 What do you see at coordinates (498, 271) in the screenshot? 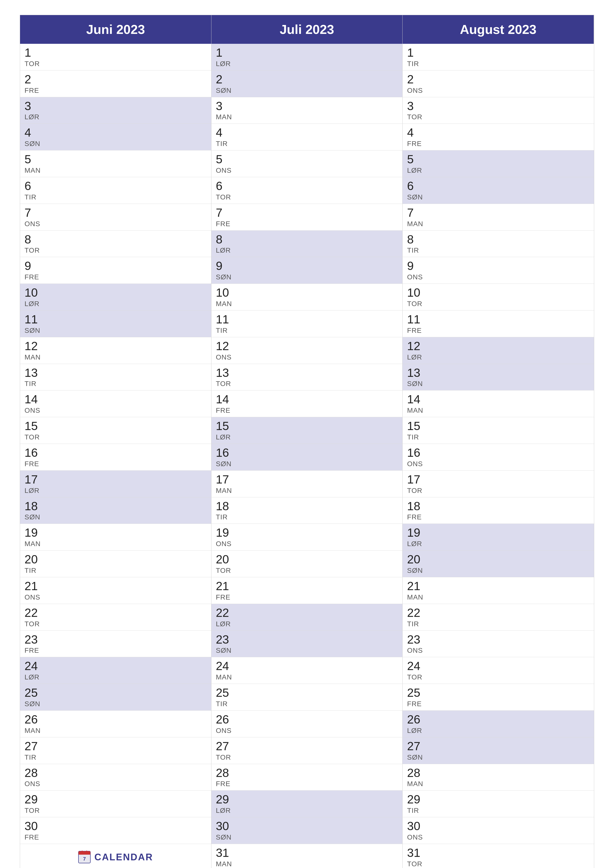
I see `day-cell: 9ONS` at bounding box center [498, 271].